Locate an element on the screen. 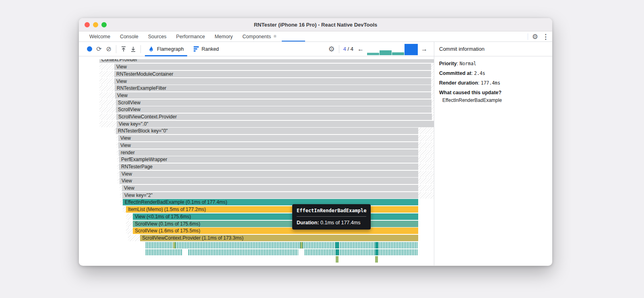 The image size is (644, 298). flame-bar: ScrollView (0.1ms of 175.6ms) is located at coordinates (275, 224).